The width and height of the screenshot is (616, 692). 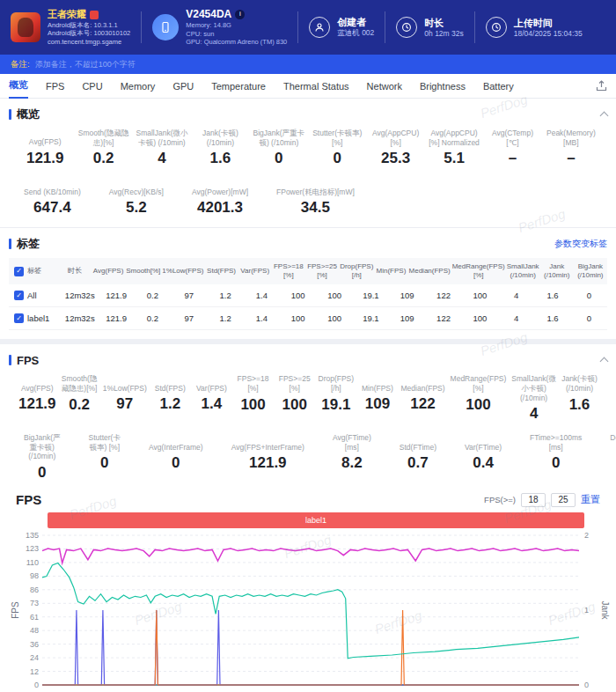 What do you see at coordinates (317, 86) in the screenshot?
I see `tab-Thermal Status: Thermal Status` at bounding box center [317, 86].